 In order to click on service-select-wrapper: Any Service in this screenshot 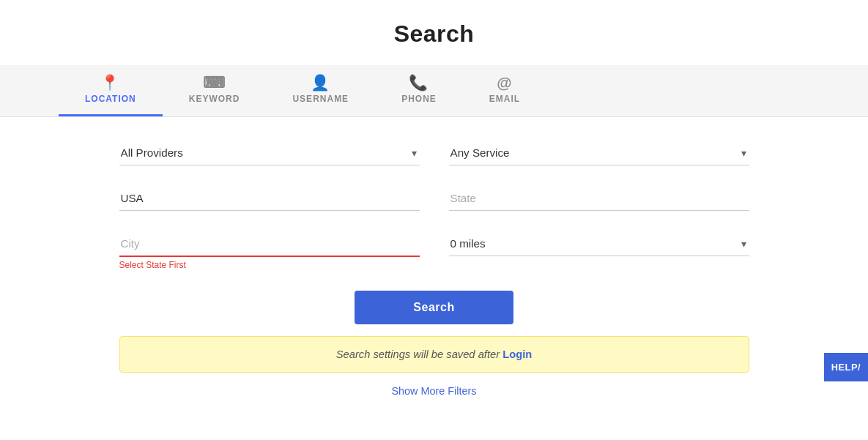, I will do `click(599, 153)`.